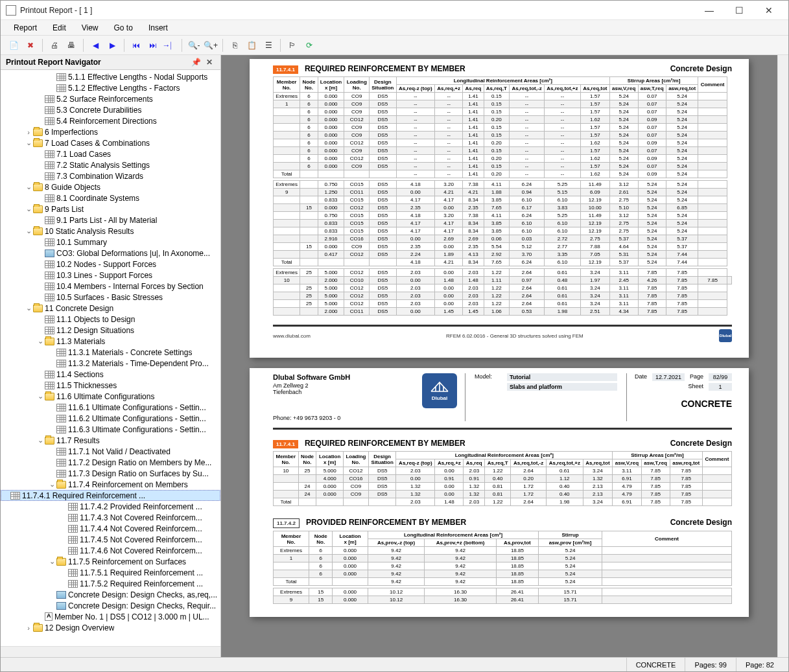 Image resolution: width=789 pixels, height=672 pixels. I want to click on tree-item: 10.2 Nodes - Support Forces, so click(110, 264).